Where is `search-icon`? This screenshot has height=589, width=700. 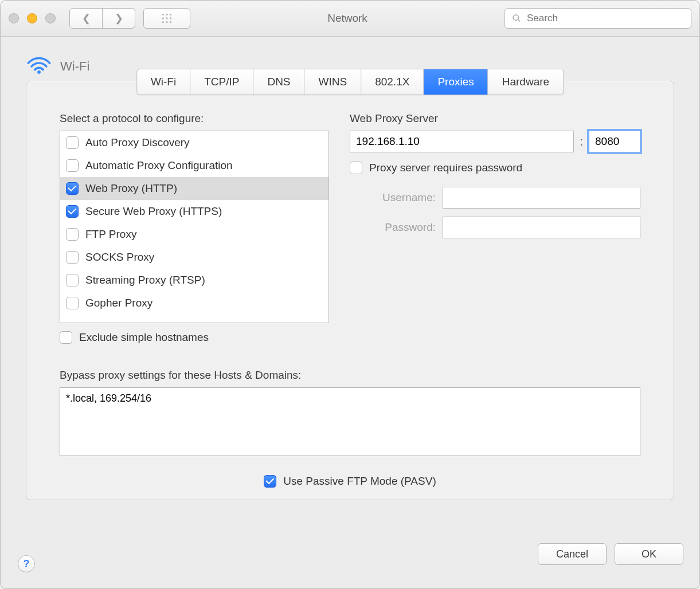 search-icon is located at coordinates (517, 18).